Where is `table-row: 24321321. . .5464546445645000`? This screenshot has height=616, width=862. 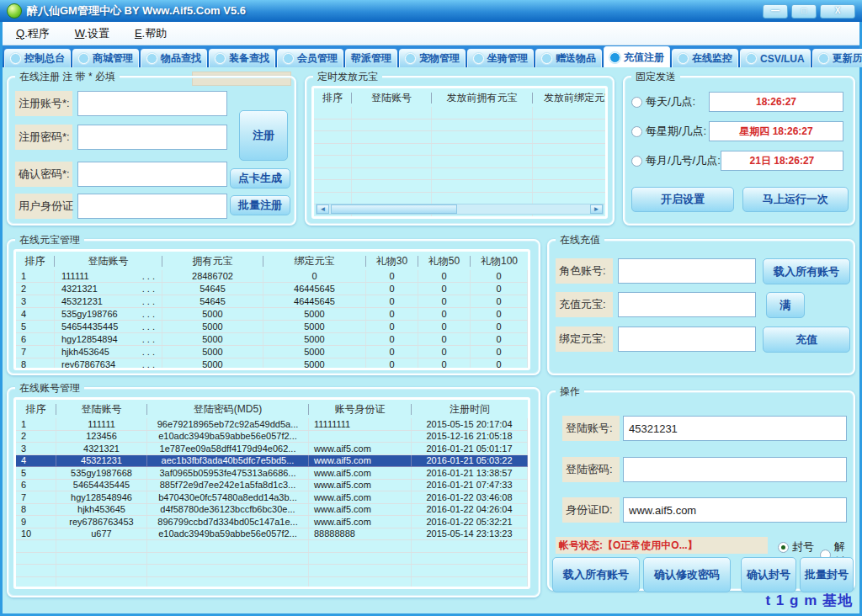
table-row: 24321321. . .5464546445645000 is located at coordinates (272, 289).